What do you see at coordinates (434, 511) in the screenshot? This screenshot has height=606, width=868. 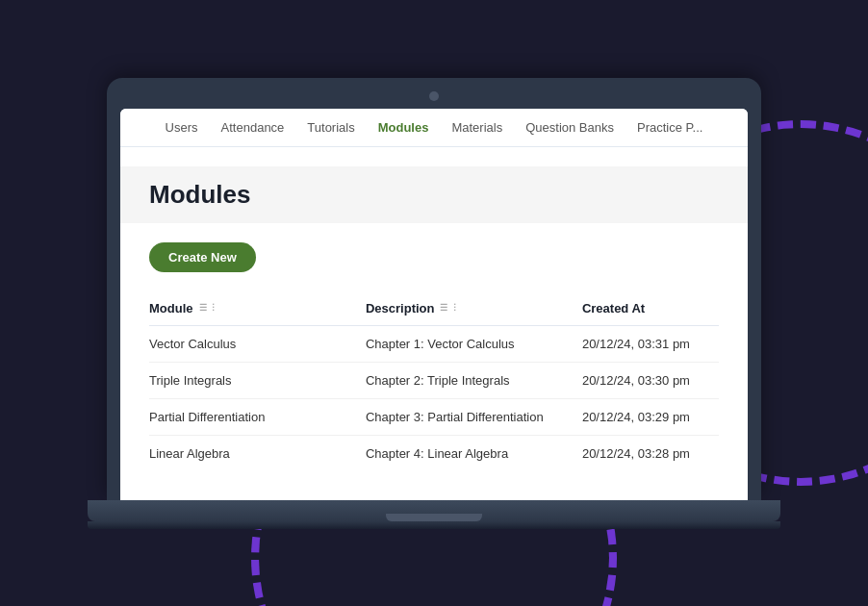 I see `laptop-base` at bounding box center [434, 511].